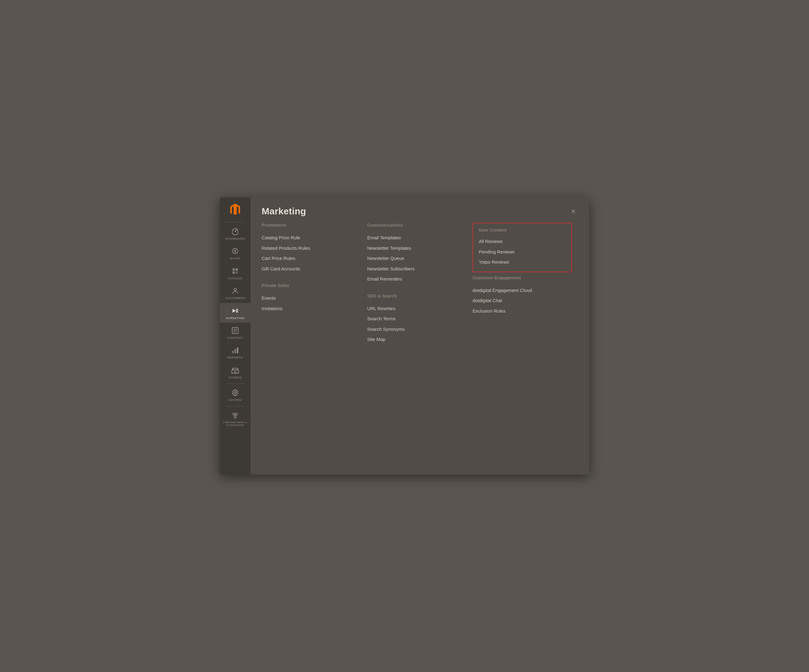 The height and width of the screenshot is (672, 809). Describe the element at coordinates (235, 419) in the screenshot. I see `sidebar-item-partners: FIND PARTNERS & EXTENSIONS` at that location.